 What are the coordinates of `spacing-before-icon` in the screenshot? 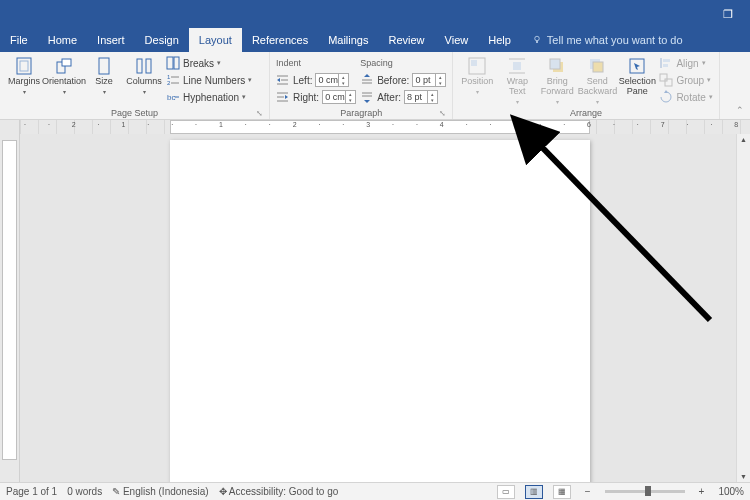 It's located at (367, 80).